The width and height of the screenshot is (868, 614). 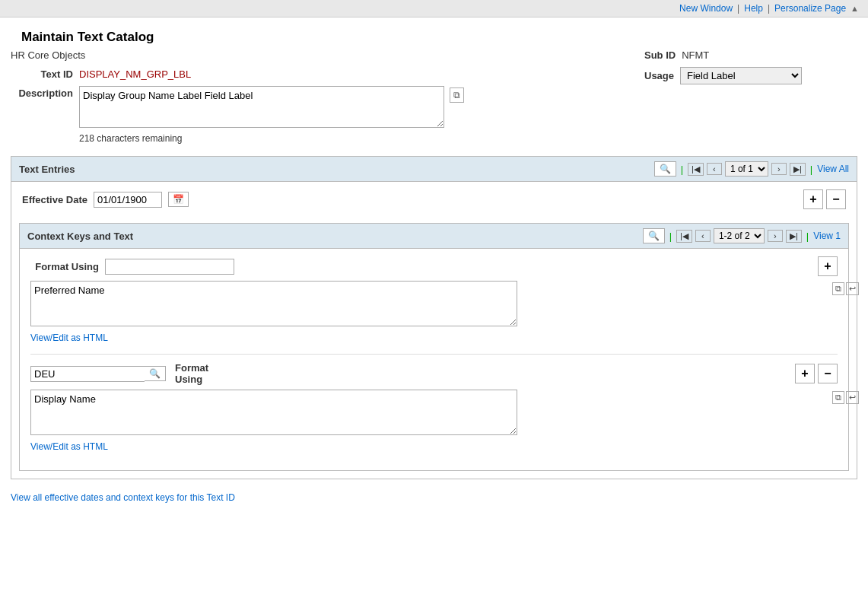 I want to click on text-entries-next-btn: ›, so click(x=779, y=169).